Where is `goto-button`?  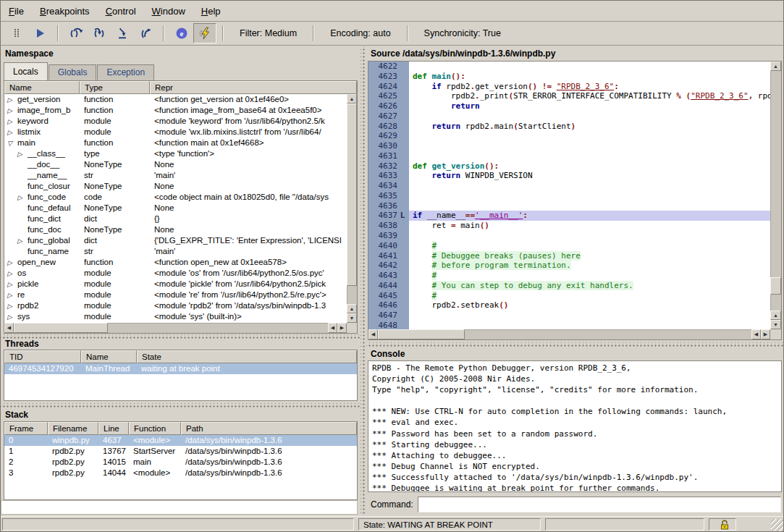 goto-button is located at coordinates (146, 33).